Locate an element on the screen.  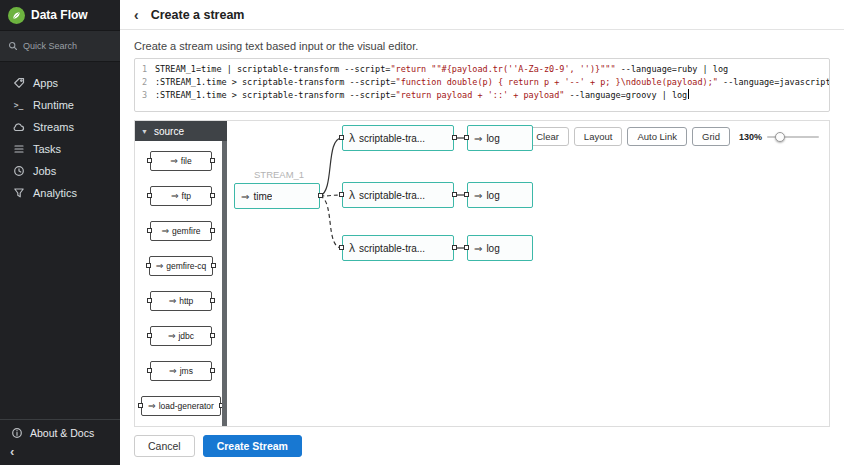
palette-item-label: file is located at coordinates (186, 161).